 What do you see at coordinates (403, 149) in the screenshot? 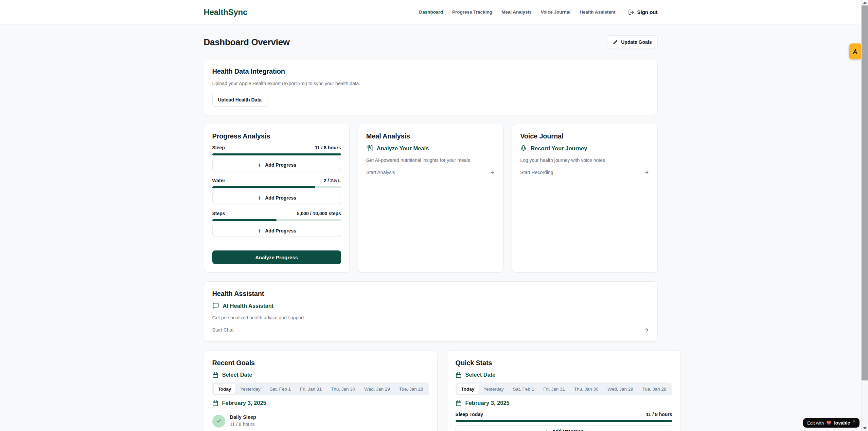
I see `meal-link-label: Analyze Your Meals` at bounding box center [403, 149].